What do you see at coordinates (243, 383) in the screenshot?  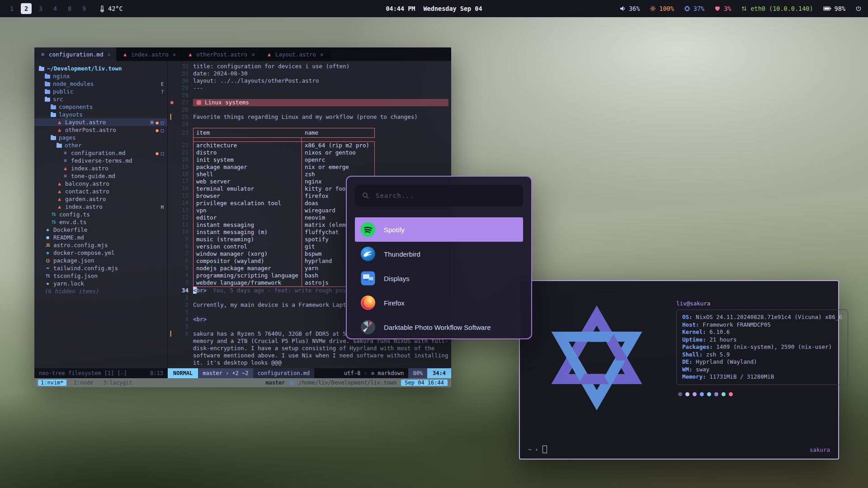 I see `tmux-statusbar: 1:nvim*2:node3:lazygit master /home/liv/…` at bounding box center [243, 383].